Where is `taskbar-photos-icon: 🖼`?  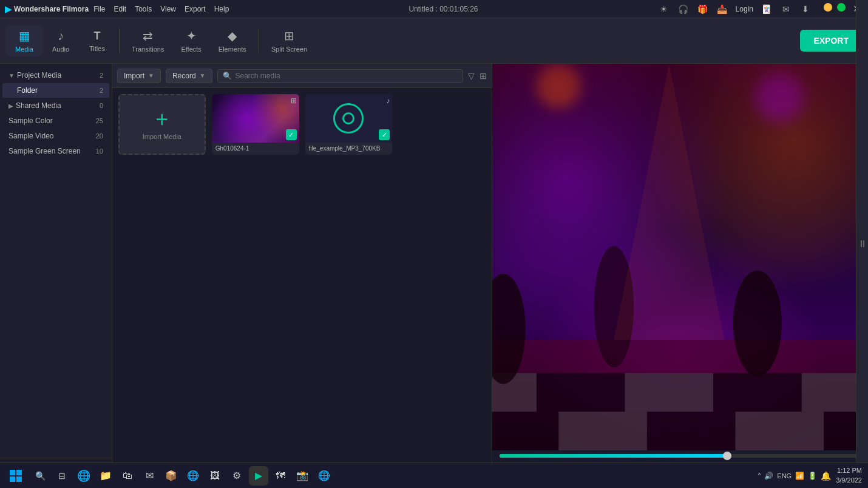 taskbar-photos-icon: 🖼 is located at coordinates (215, 476).